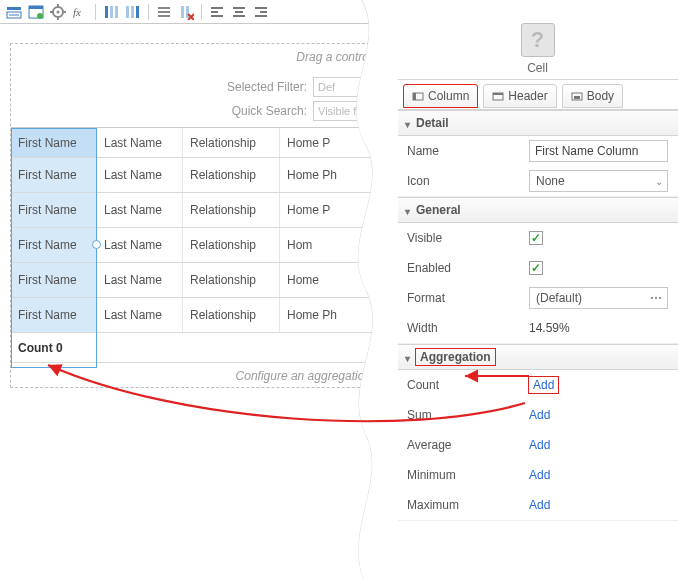 The image size is (678, 580). What do you see at coordinates (540, 445) in the screenshot?
I see `agg-add-average: Add` at bounding box center [540, 445].